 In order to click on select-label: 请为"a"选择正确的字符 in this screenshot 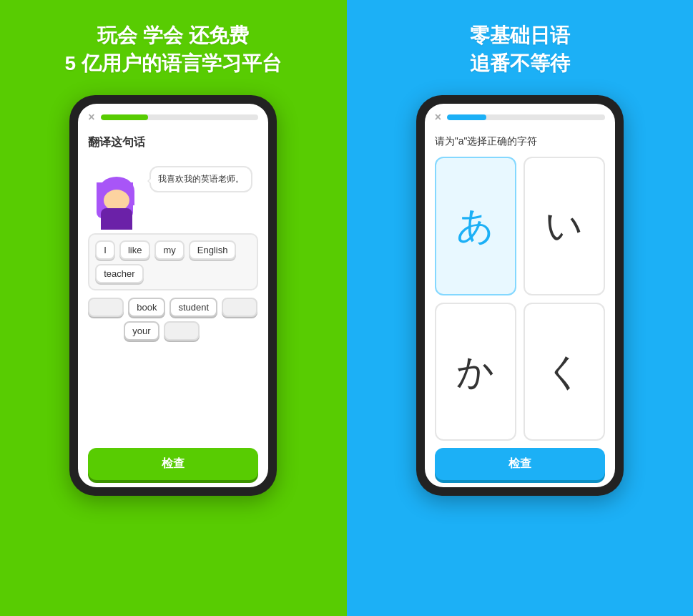, I will do `click(520, 142)`.